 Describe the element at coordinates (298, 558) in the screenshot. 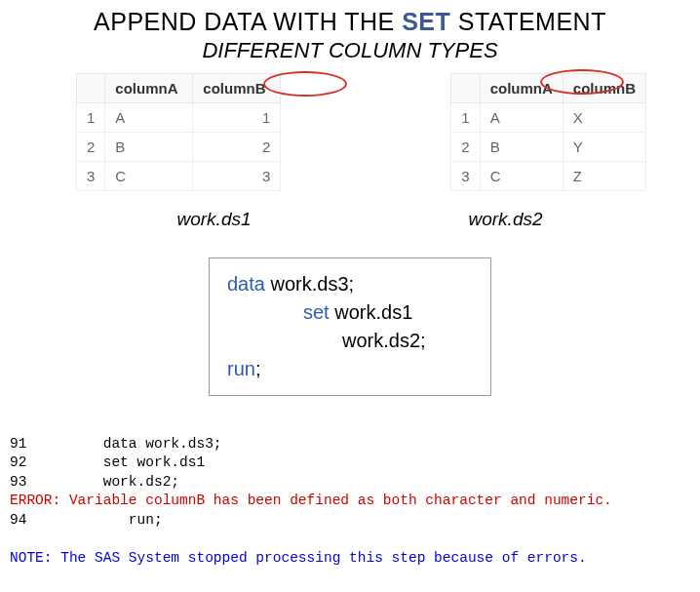

I see `log-note: NOTE: The SAS System stopped processing …` at that location.